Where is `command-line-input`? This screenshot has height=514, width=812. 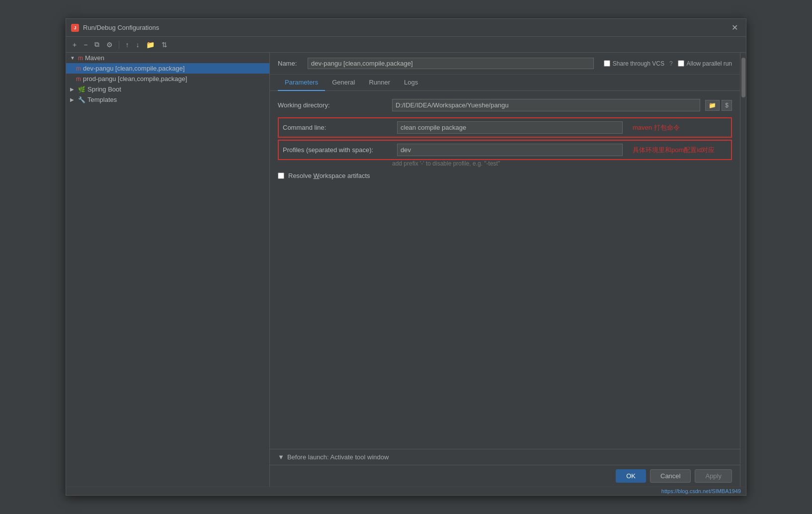
command-line-input is located at coordinates (510, 127).